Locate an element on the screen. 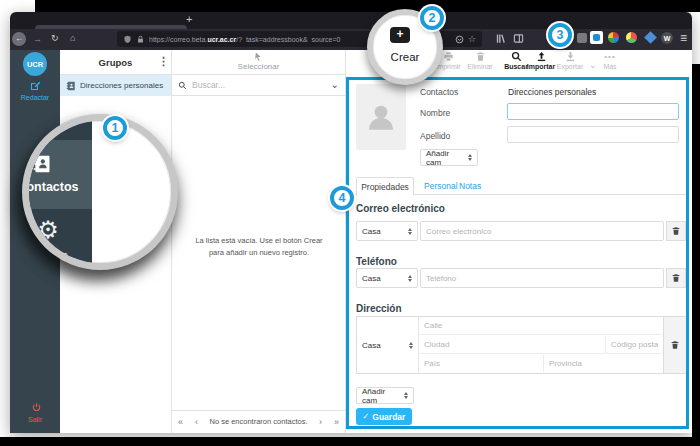  phone-type-select: Casa is located at coordinates (387, 278).